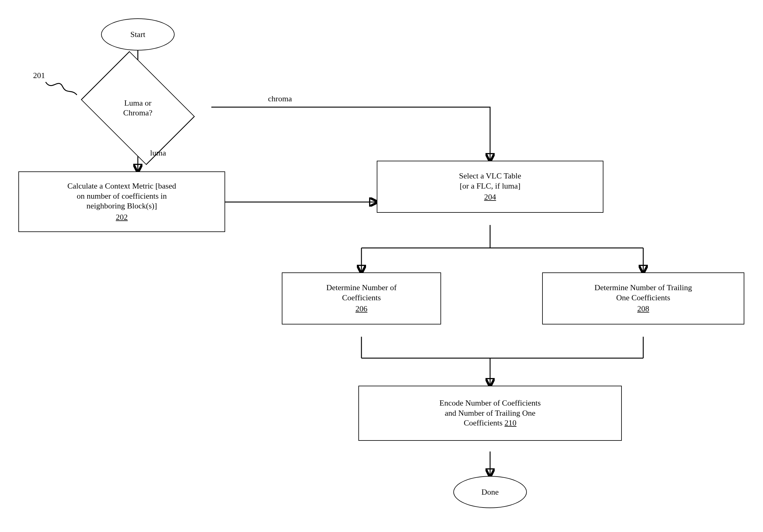 Image resolution: width=763 pixels, height=532 pixels. Describe the element at coordinates (490, 492) in the screenshot. I see `done-label: Done` at that location.